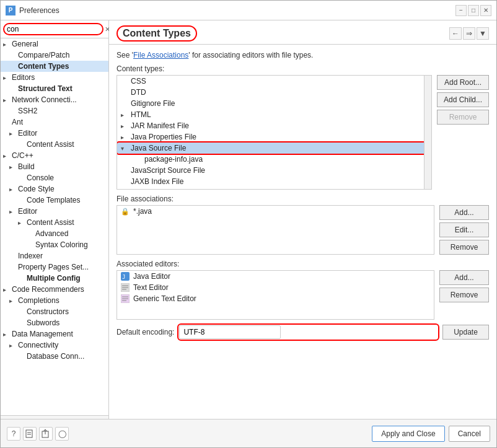 The height and width of the screenshot is (448, 497). I want to click on tree-item-editor2: ▸ Editor, so click(55, 211).